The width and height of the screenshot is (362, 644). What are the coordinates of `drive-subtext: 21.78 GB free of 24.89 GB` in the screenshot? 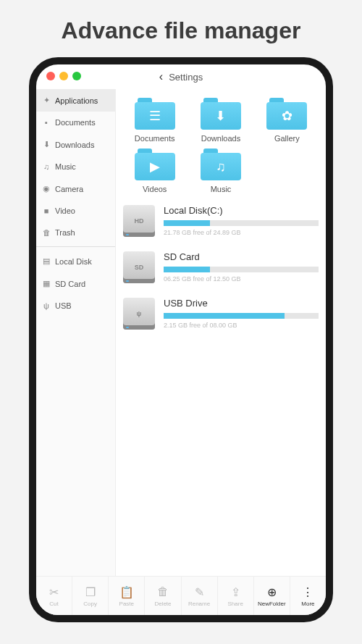 It's located at (241, 233).